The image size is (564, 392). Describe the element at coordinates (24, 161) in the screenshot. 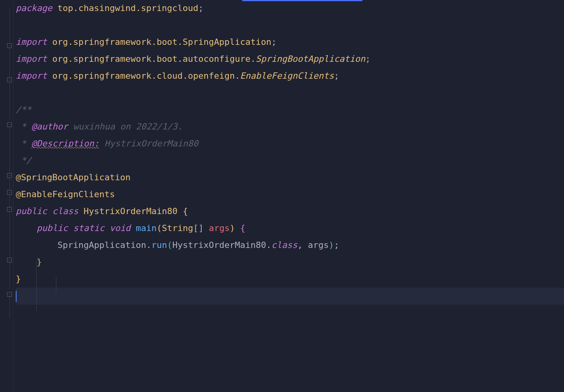

I see `javadoc-close: */` at that location.